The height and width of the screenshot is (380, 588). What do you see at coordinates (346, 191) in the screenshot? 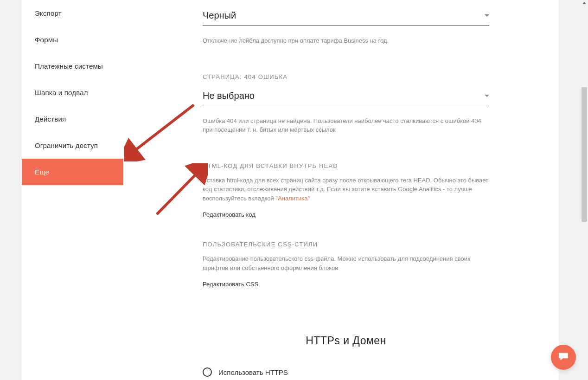
I see `head-html-block: HTML-КОД ДЛЯ ВСТАВКИ ВНУТРЬ HEAD Вставка…` at bounding box center [346, 191].